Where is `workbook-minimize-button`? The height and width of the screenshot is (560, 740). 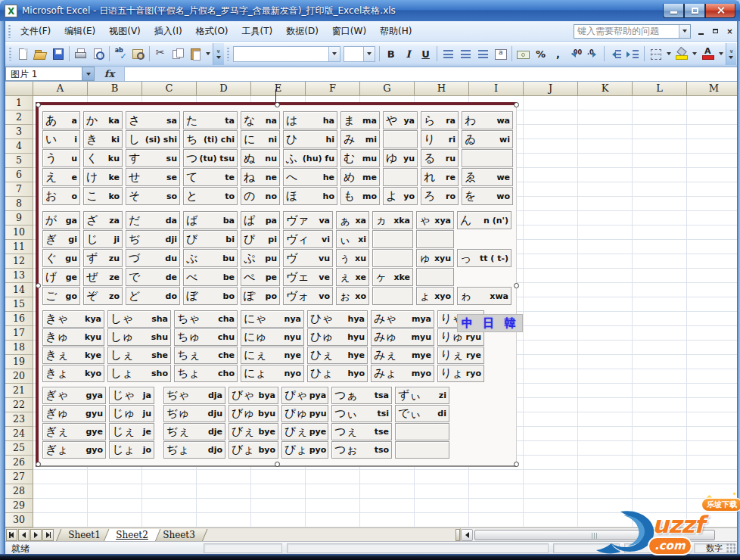 workbook-minimize-button is located at coordinates (701, 32).